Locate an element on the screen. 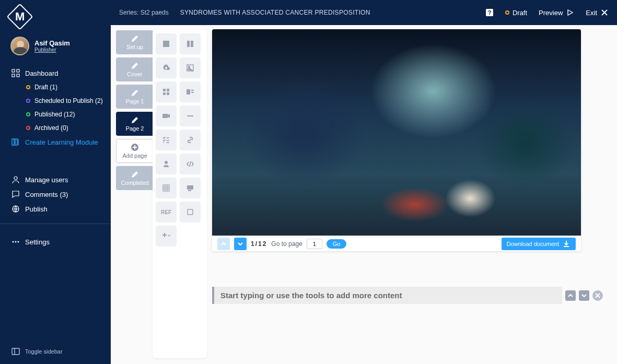 This screenshot has height=364, width=617. nav-label: Publish is located at coordinates (37, 209).